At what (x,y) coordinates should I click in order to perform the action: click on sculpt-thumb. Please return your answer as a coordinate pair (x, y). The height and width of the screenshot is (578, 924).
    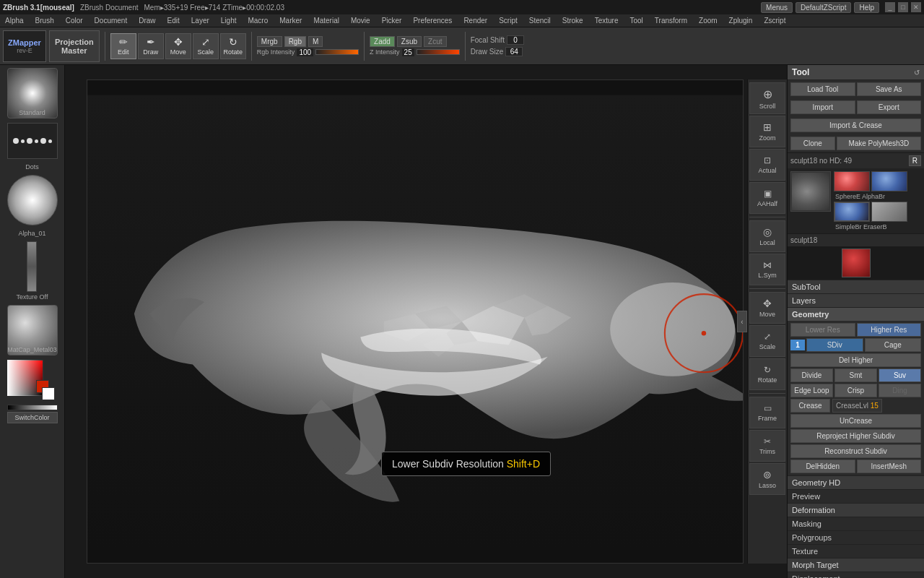
    Looking at the image, I should click on (852, 212).